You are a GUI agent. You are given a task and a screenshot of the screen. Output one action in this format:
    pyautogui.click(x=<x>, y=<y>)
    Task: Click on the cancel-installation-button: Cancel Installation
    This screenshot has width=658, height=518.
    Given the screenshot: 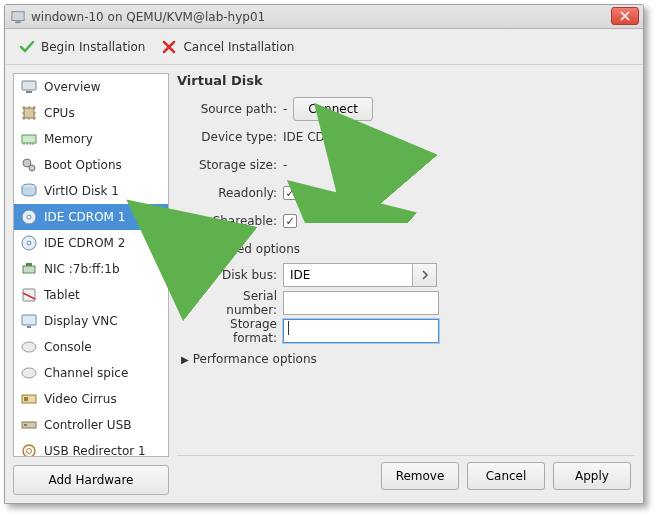 What is the action you would take?
    pyautogui.click(x=228, y=47)
    